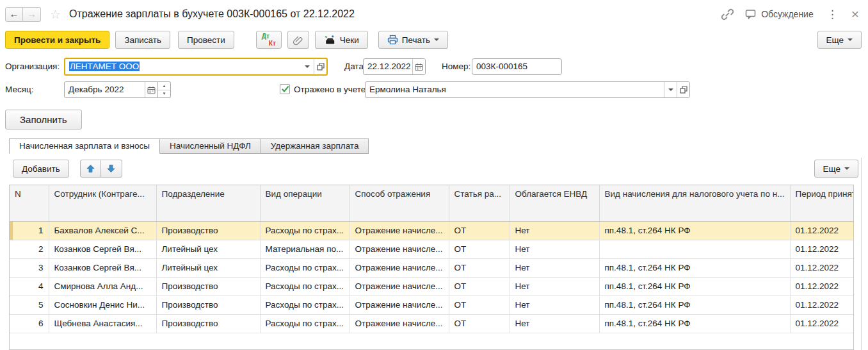 The height and width of the screenshot is (350, 868). Describe the element at coordinates (431, 231) in the screenshot. I see `table-row: 1 Бахвалов Алексей С... Производство Рас…` at that location.